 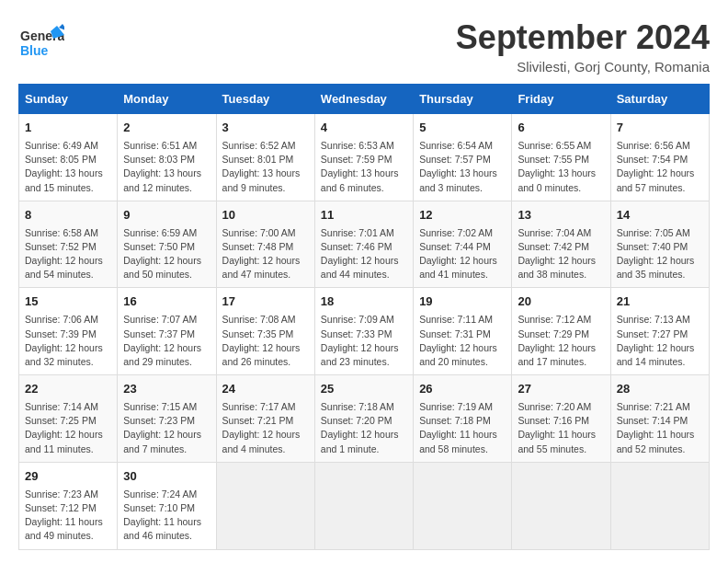 I want to click on calendar-cell: 10Sunrise: 7:00 AMSunset: 7:48 PMDayligh…, so click(x=265, y=245).